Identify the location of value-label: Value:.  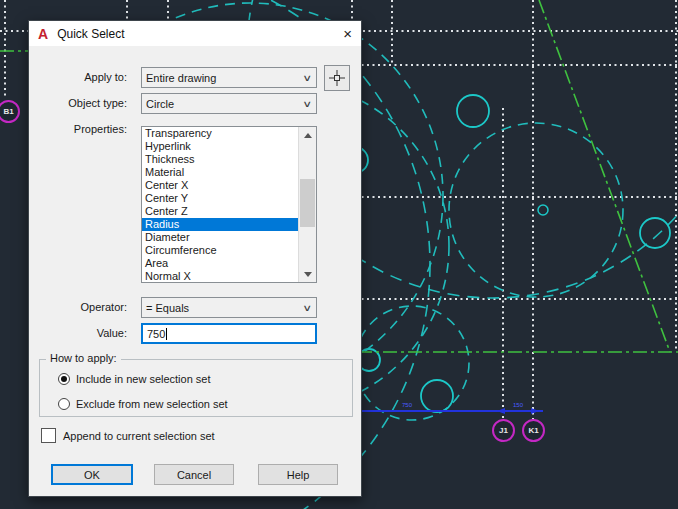
(82, 334).